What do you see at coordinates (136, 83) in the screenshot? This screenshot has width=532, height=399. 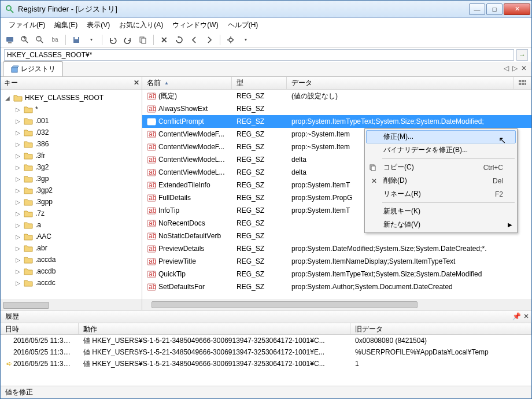 I see `tree-close-icon: ✕` at bounding box center [136, 83].